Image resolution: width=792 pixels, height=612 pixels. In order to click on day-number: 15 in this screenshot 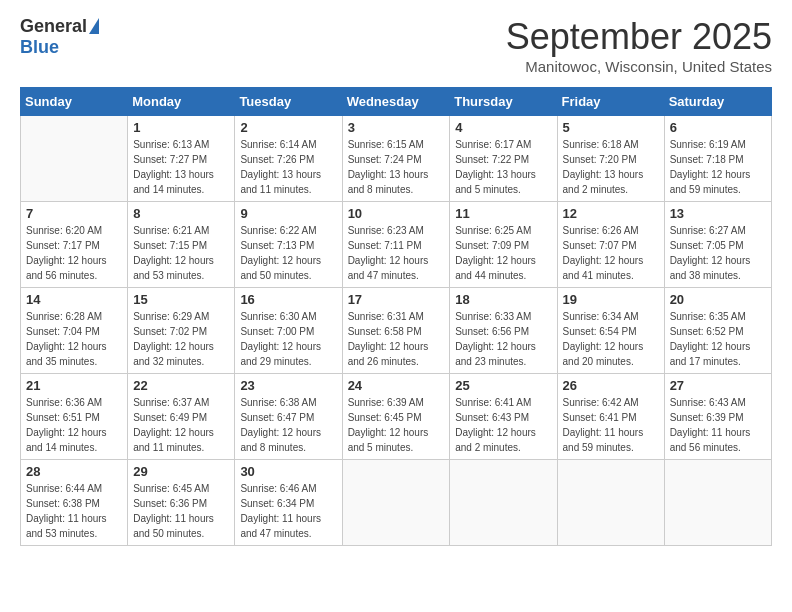, I will do `click(181, 300)`.